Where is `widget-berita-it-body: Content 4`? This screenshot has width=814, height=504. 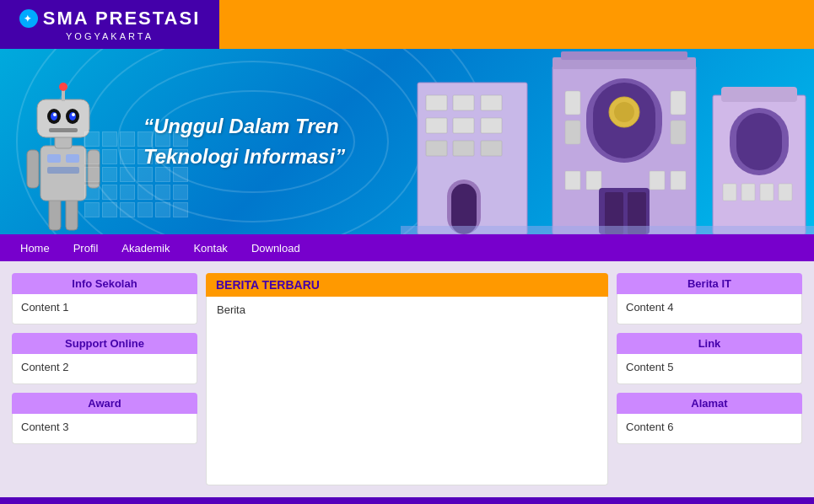
widget-berita-it-body: Content 4 is located at coordinates (709, 309).